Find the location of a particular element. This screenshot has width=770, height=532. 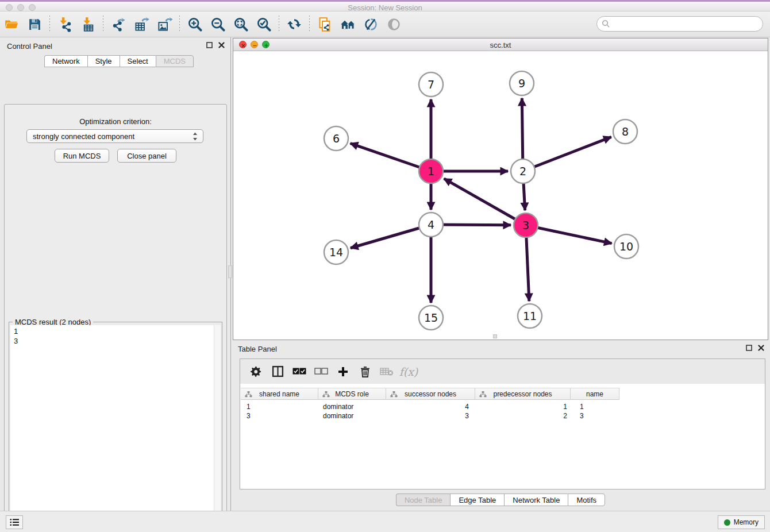

export-network-button is located at coordinates (118, 24).